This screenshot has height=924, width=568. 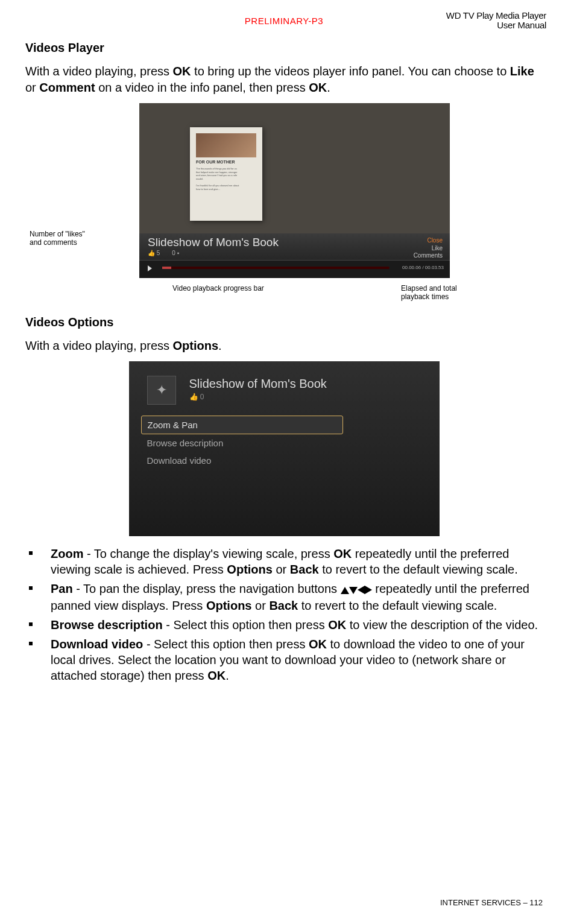 I want to click on likes-count: 0, so click(x=203, y=397).